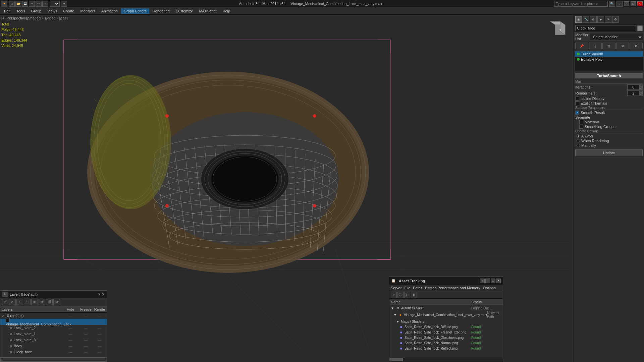 This screenshot has width=644, height=362. I want to click on at-menu-bitmap: Bitmap Performance and Memory, so click(452, 288).